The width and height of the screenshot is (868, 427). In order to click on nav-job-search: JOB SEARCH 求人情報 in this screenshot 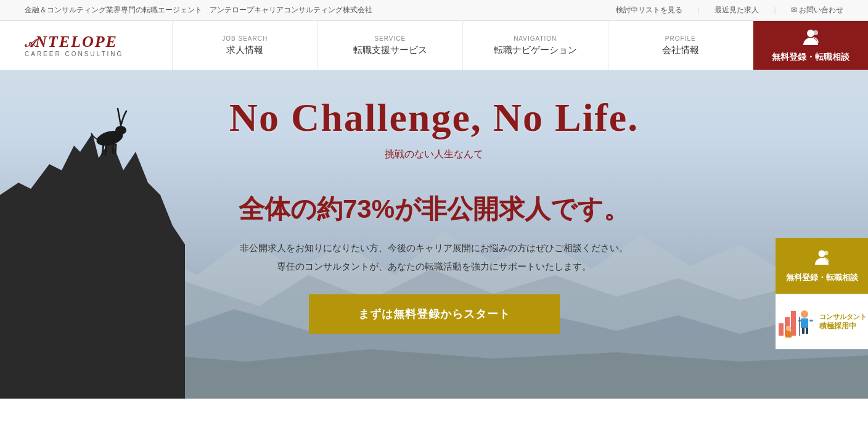, I will do `click(245, 46)`.